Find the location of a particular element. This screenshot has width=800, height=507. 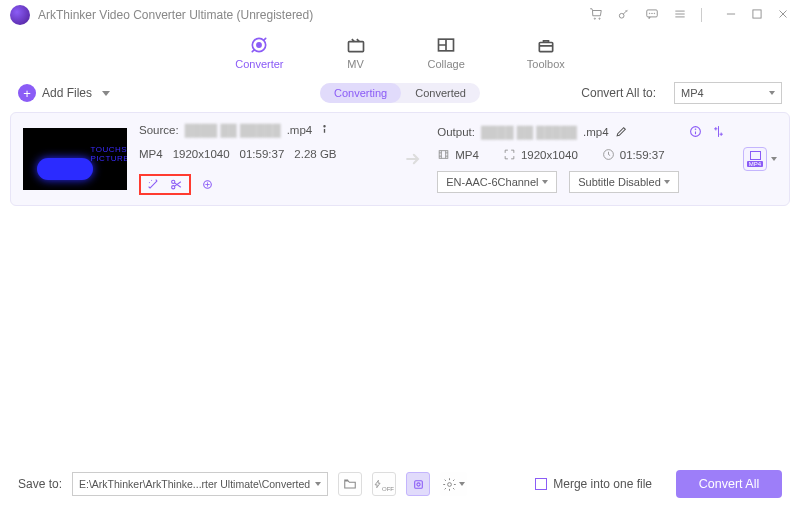

save-path-select: E:\ArkThinker\ArkThinke...rter Ultimate\… is located at coordinates (200, 484).